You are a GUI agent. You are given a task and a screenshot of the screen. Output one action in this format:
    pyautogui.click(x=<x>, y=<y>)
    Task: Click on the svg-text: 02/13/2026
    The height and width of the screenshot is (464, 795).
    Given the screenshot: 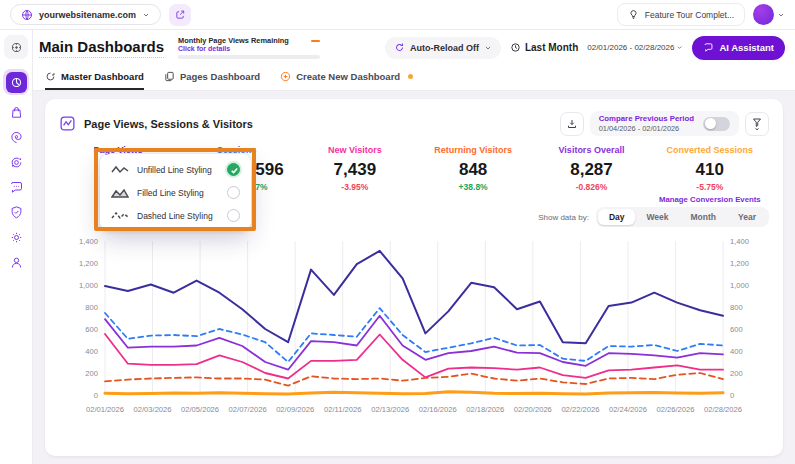 What is the action you would take?
    pyautogui.click(x=390, y=410)
    